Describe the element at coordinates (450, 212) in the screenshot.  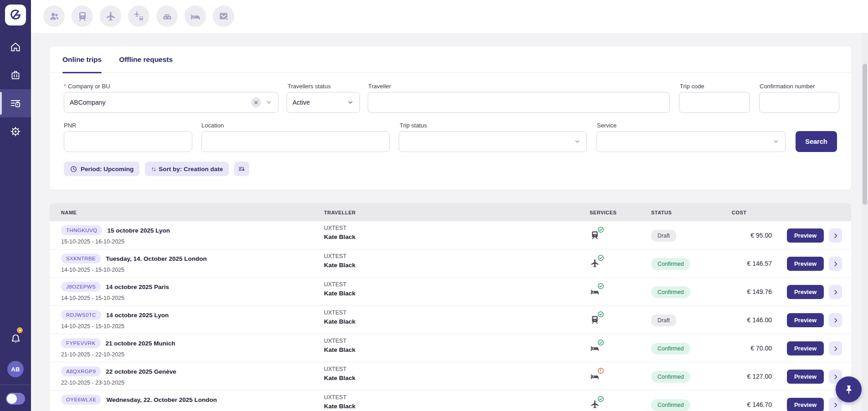
I see `table-header: NAME TRAVELLER SERVICES STATUS COST` at that location.